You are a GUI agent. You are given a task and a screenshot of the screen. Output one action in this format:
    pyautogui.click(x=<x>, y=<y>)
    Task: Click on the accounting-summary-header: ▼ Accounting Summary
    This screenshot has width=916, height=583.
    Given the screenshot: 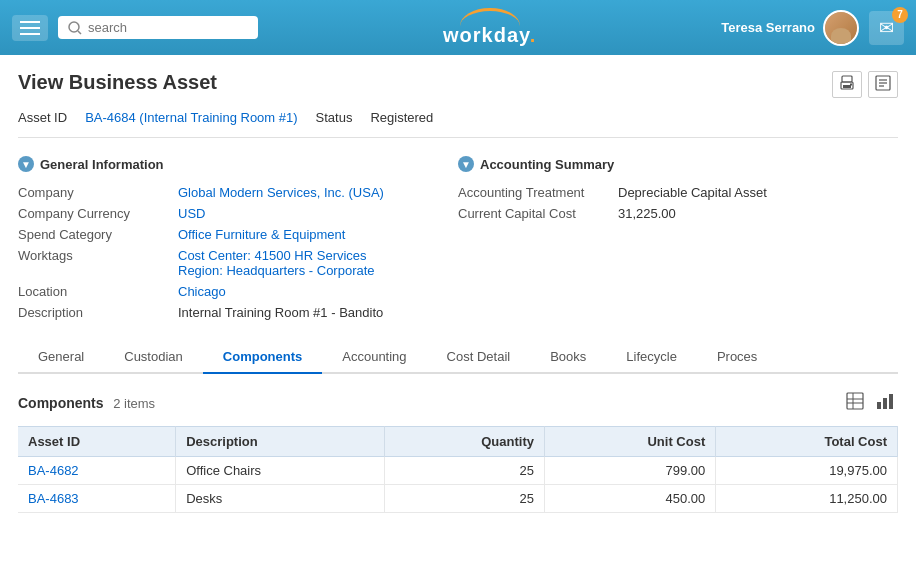 What is the action you would take?
    pyautogui.click(x=678, y=164)
    